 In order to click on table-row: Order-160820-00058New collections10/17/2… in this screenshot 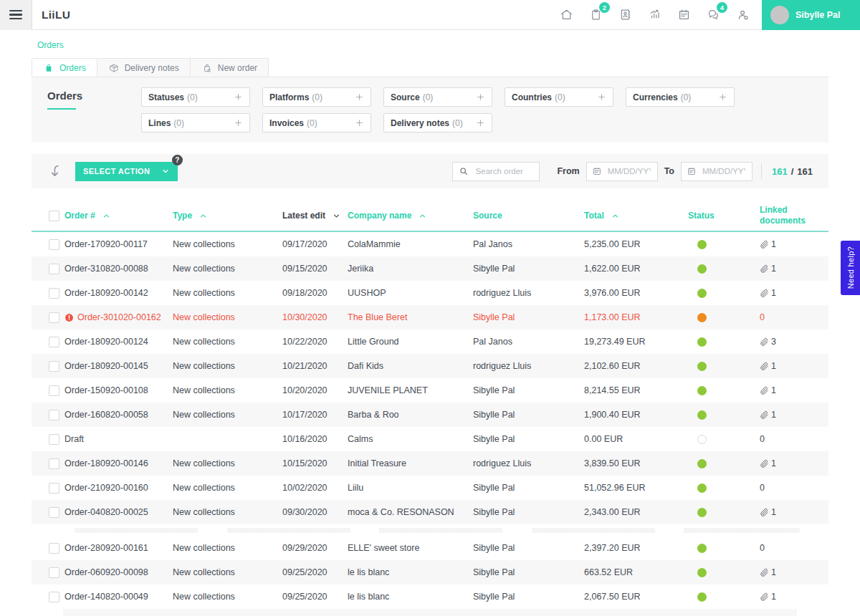, I will do `click(430, 415)`.